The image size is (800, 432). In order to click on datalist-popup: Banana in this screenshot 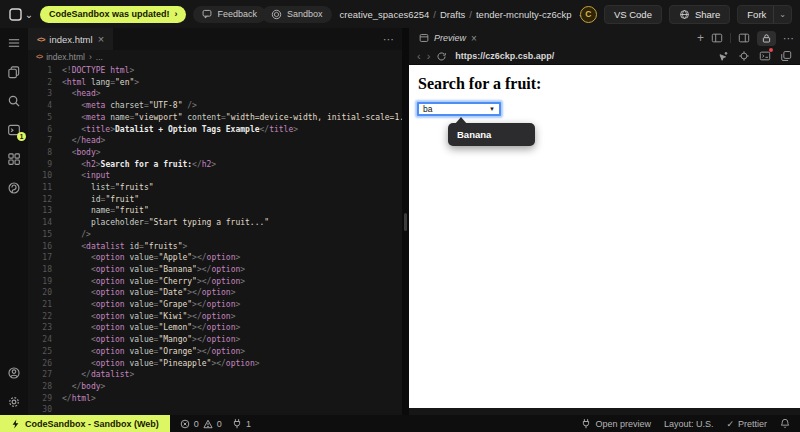, I will do `click(492, 134)`.